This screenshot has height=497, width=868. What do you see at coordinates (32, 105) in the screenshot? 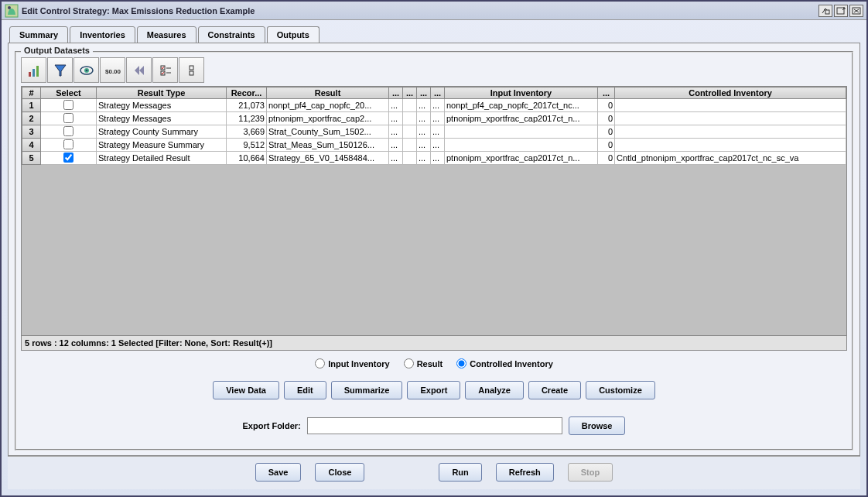
I see `row-number: 1` at bounding box center [32, 105].